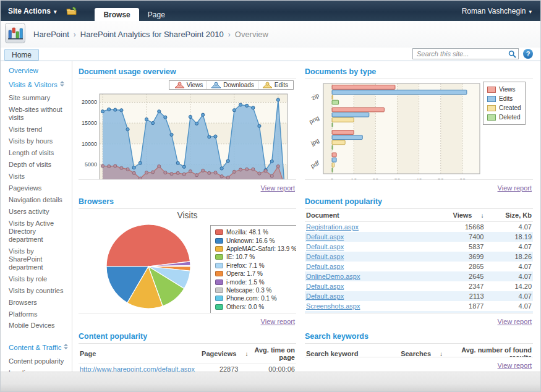  I want to click on sidebar-item-visits: Visits, so click(39, 177).